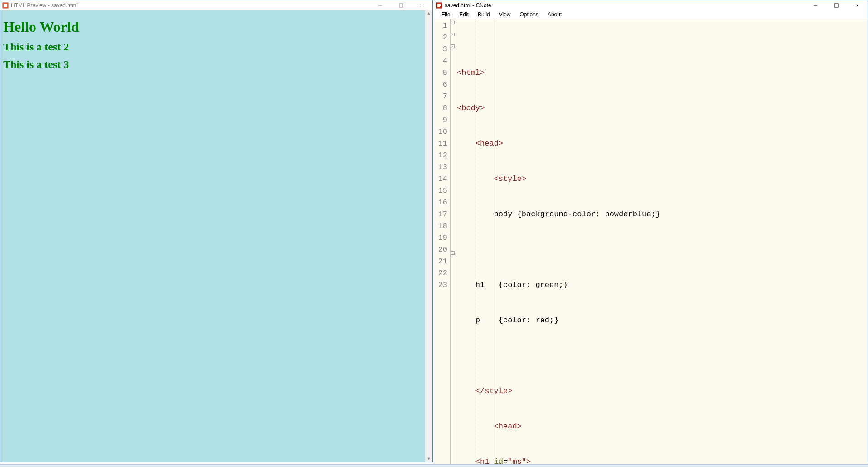 This screenshot has width=868, height=467. I want to click on line-number: 17, so click(442, 214).